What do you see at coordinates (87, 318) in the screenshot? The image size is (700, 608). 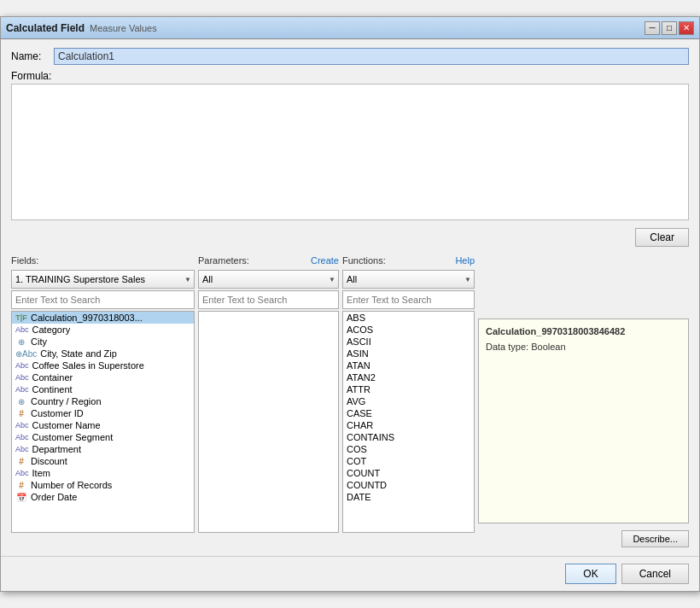 I see `item-label: Calculation_9970318003...` at bounding box center [87, 318].